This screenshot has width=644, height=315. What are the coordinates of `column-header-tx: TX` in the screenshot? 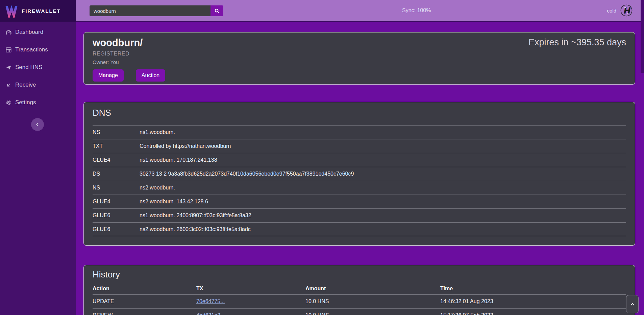 It's located at (251, 289).